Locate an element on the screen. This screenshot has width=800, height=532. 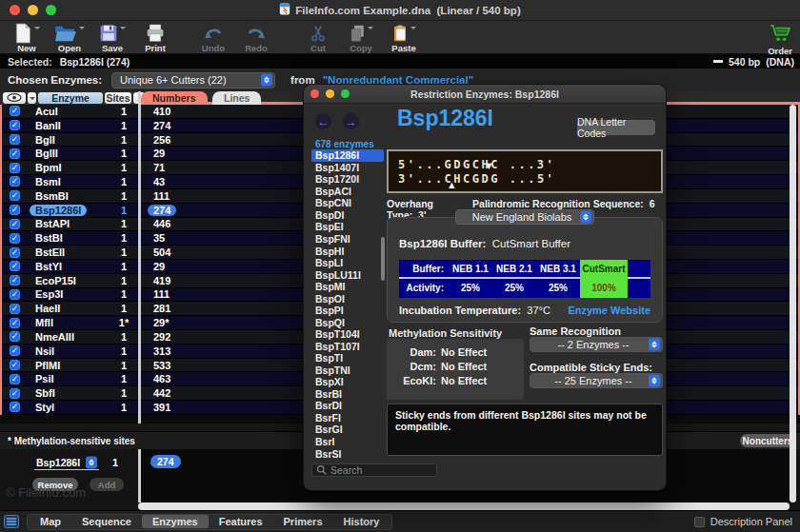
dialog-title-bar: Restriction Enzymes: Bsp1286I is located at coordinates (485, 94).